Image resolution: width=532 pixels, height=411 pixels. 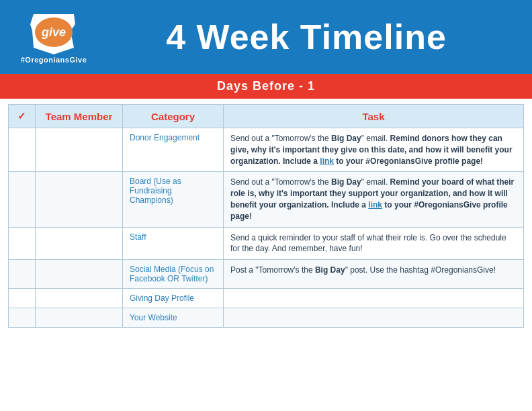 What do you see at coordinates (173, 117) in the screenshot?
I see `col-category: Category` at bounding box center [173, 117].